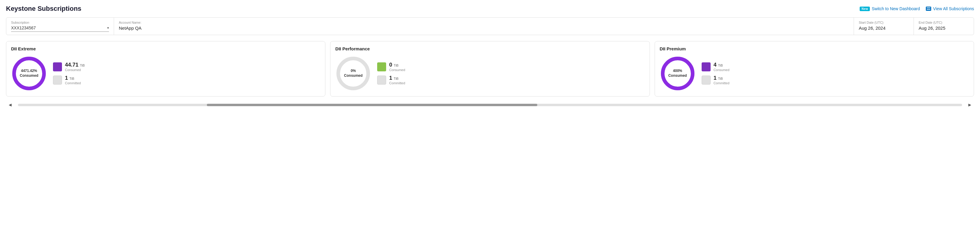  I want to click on service-card-1: DII Performance0%Consumed0 TiBConsumed1 …, so click(490, 69).